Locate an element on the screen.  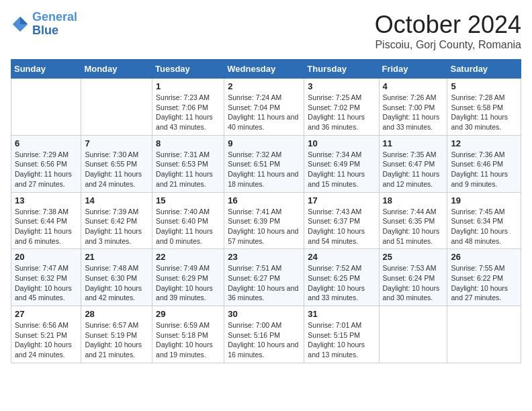
week-row-5: 27Sunrise: 6:56 AMSunset: 5:21 PMDayligh… is located at coordinates (266, 334).